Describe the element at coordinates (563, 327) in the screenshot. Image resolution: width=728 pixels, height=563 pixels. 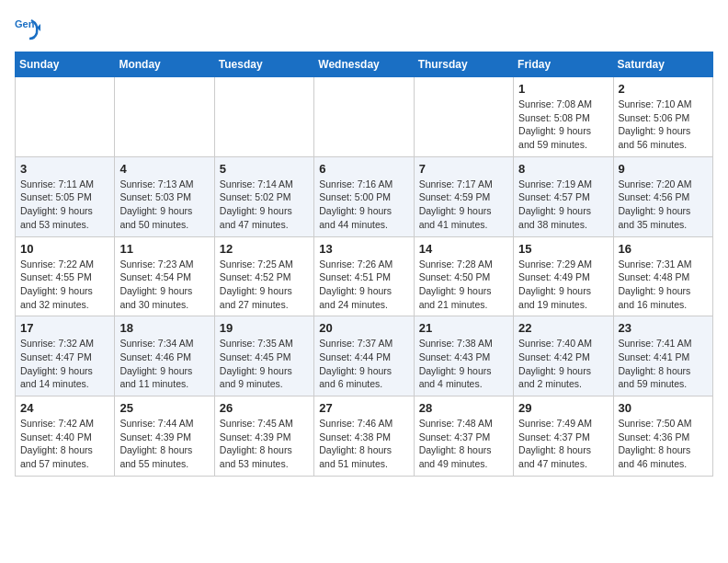
I see `day-number: 22` at that location.